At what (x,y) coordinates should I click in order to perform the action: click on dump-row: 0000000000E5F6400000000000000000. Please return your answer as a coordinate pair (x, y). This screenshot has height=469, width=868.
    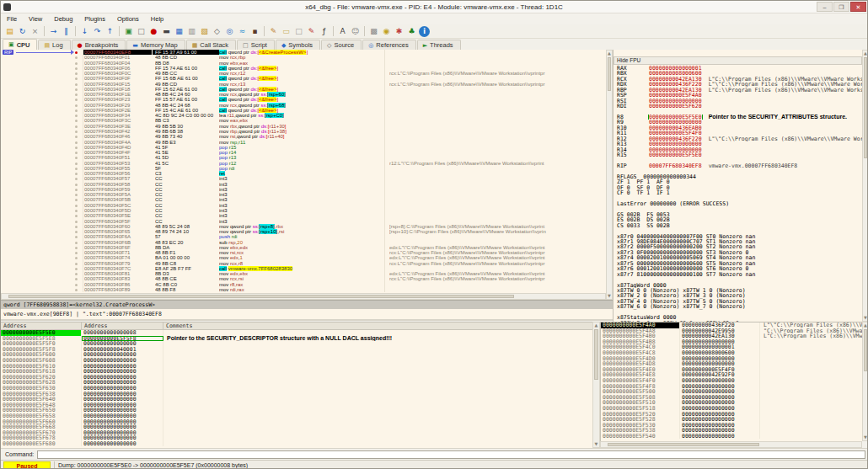
    Looking at the image, I should click on (297, 399).